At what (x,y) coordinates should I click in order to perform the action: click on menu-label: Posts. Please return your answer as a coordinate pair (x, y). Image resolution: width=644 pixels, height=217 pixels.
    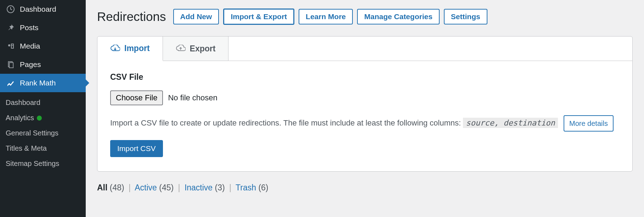
    Looking at the image, I should click on (29, 28).